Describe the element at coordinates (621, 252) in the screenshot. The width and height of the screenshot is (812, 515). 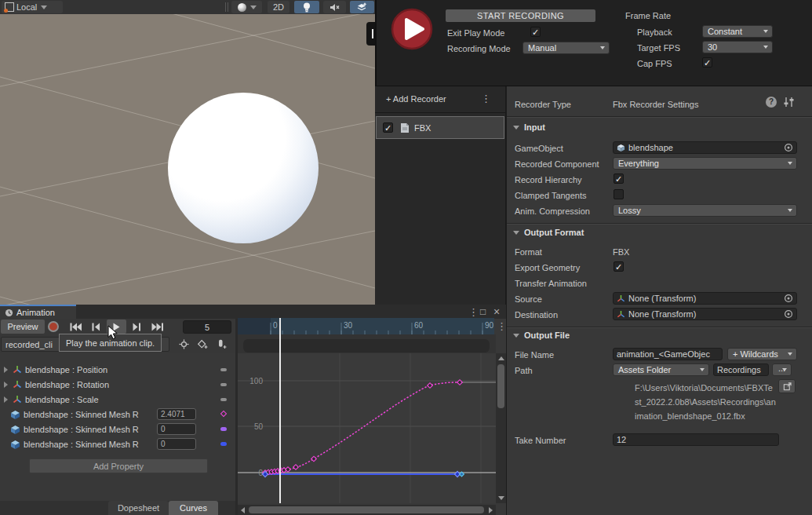
I see `format-value: FBX` at that location.